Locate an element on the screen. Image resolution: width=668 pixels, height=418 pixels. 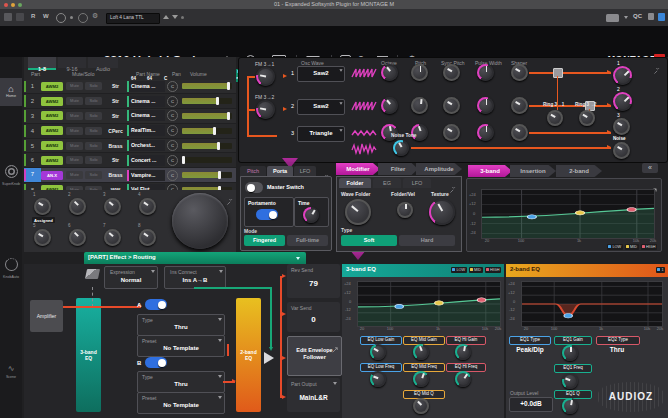
portamento-toggle is located at coordinates (267, 214).